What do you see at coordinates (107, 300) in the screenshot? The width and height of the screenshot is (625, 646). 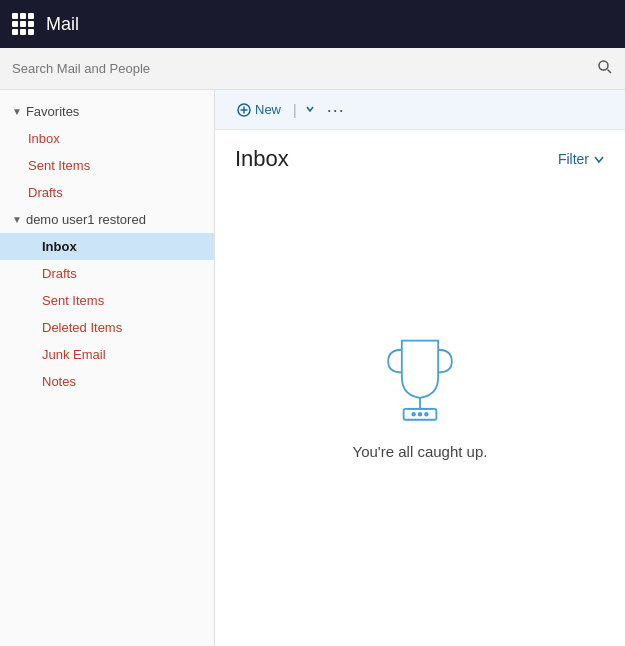 I see `sidebar-item-sent: Sent Items` at bounding box center [107, 300].